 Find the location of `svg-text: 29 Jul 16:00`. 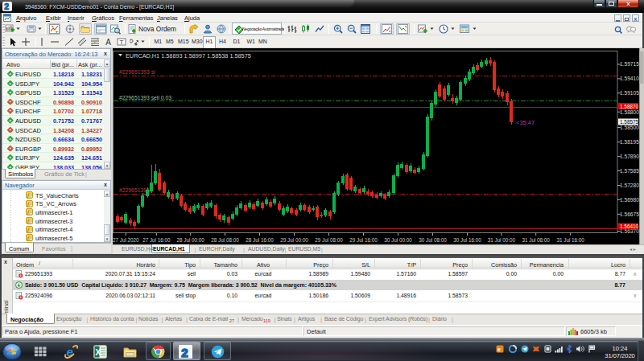

svg-text: 29 Jul 16:00 is located at coordinates (364, 240).